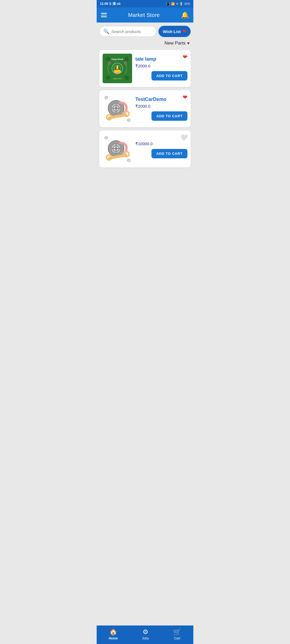 The height and width of the screenshot is (644, 290). I want to click on status-time: 11:09, so click(104, 4).